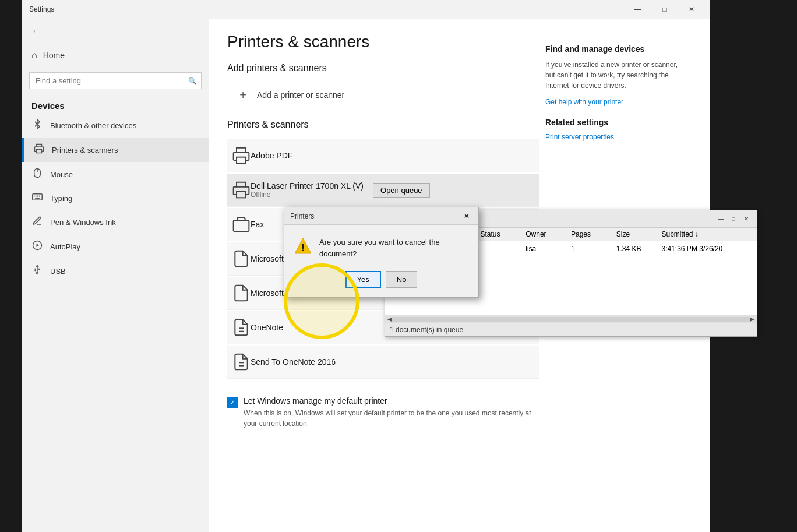 The width and height of the screenshot is (797, 532). Describe the element at coordinates (267, 327) in the screenshot. I see `printer-name: OneNote` at that location.